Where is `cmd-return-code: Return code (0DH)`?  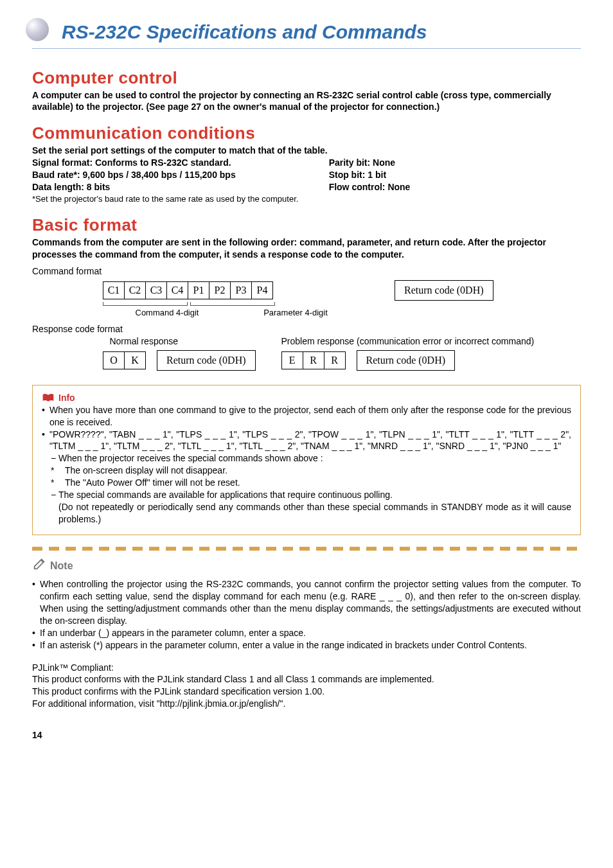 cmd-return-code: Return code (0DH) is located at coordinates (444, 290).